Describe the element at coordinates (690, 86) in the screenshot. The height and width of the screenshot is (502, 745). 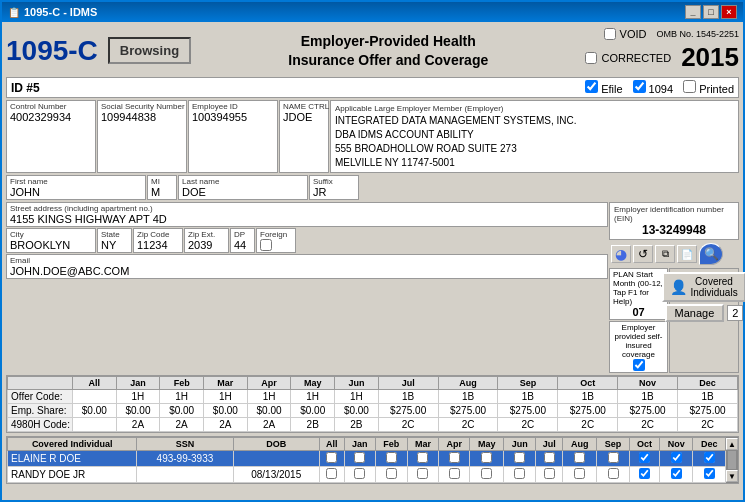
I see `printed-checkbox` at that location.